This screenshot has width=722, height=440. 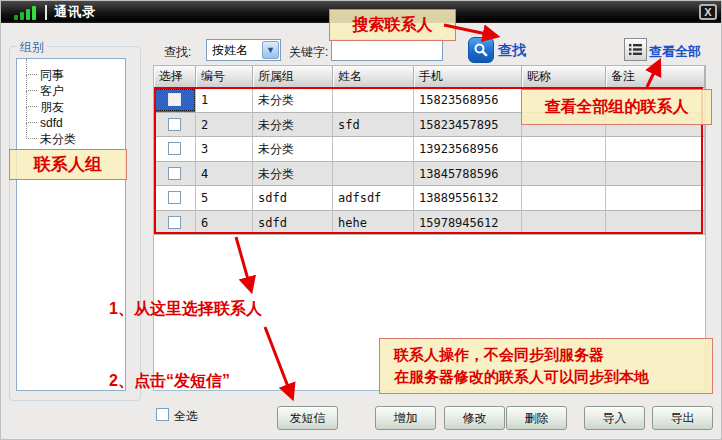 I want to click on find-label: 查找:, so click(x=178, y=52).